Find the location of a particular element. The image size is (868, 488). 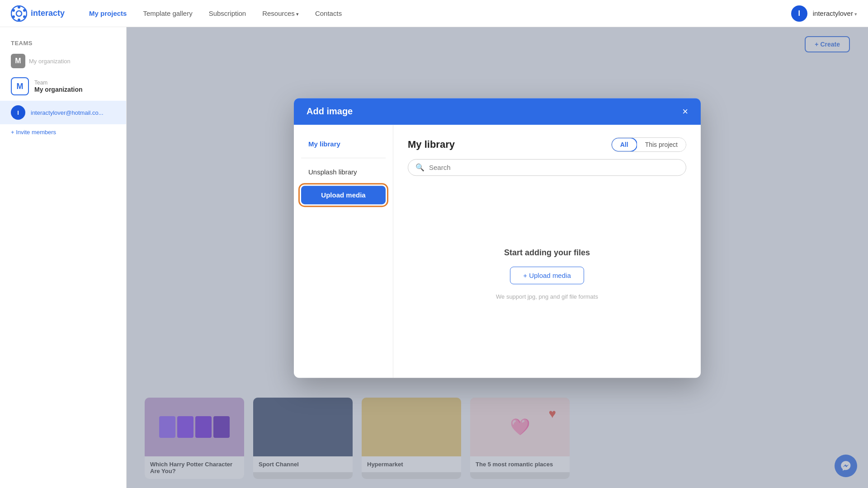

upload-media-button: Upload media is located at coordinates (344, 195).